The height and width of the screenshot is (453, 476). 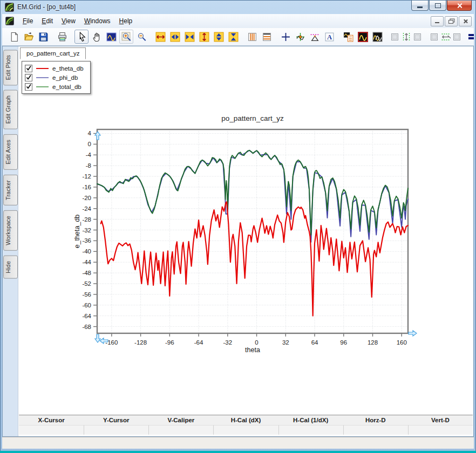 I want to click on x-lock-right-checkbox, so click(x=457, y=37).